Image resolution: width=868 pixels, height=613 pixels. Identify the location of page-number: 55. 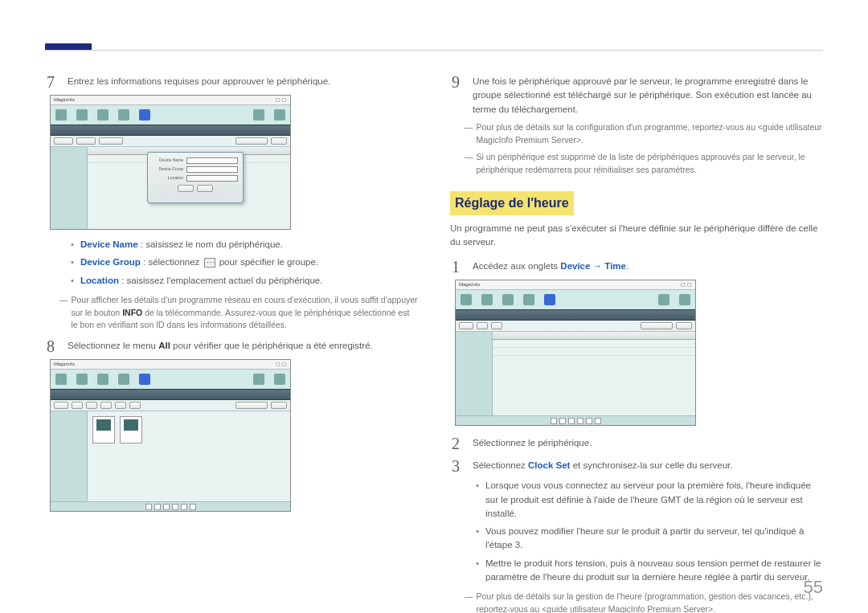
(813, 586).